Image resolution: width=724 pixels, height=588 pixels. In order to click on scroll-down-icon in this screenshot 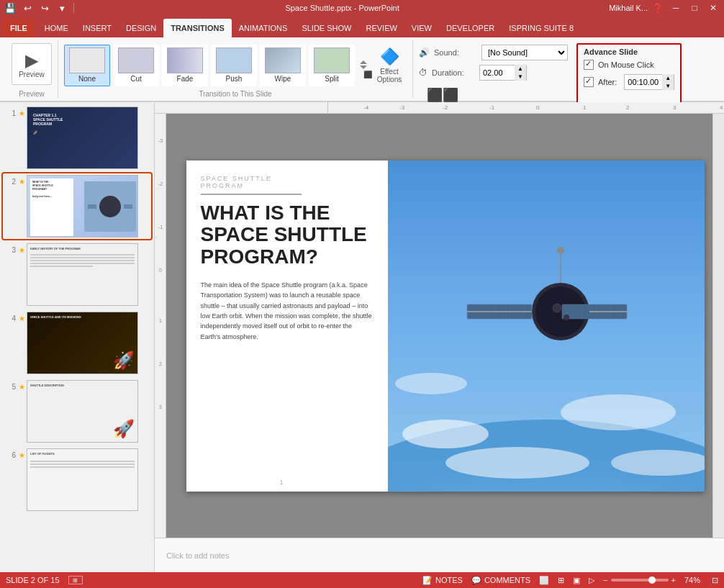, I will do `click(363, 68)`.